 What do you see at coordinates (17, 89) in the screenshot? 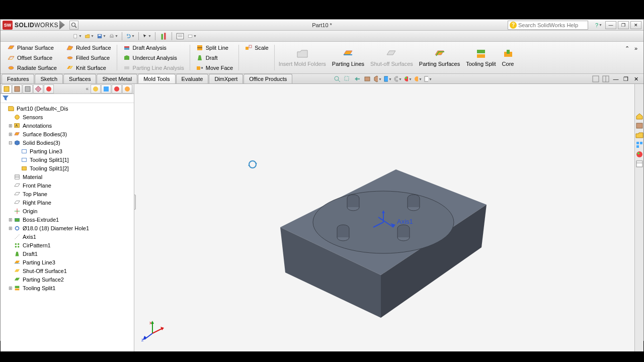
I see `fm-tab-property` at bounding box center [17, 89].